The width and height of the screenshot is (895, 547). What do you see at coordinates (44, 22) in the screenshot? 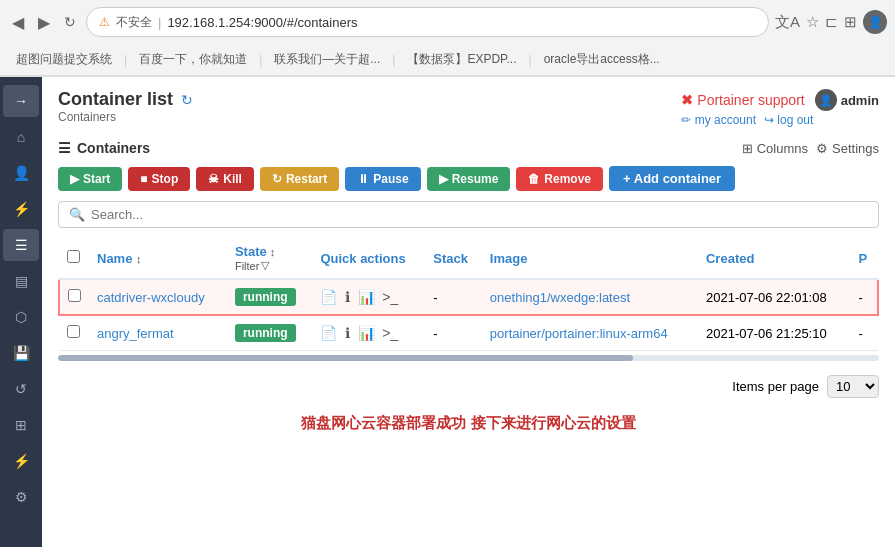
I see `forward-button: ▶` at bounding box center [44, 22].